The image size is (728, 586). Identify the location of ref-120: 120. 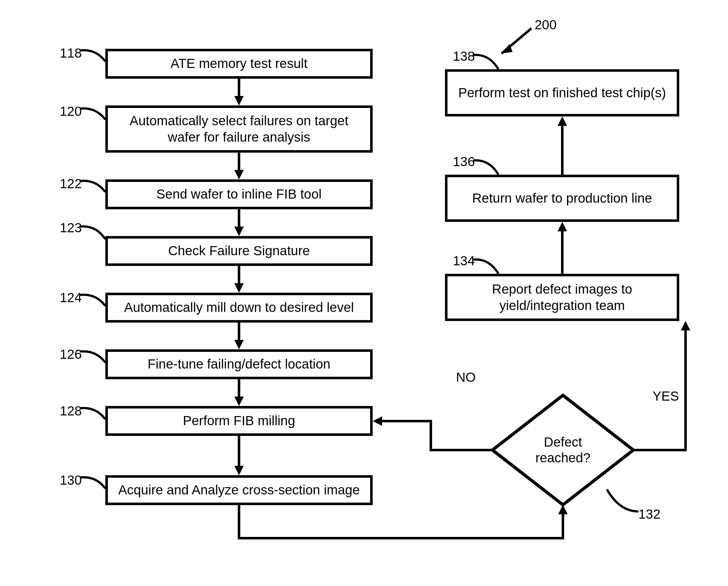
(71, 112).